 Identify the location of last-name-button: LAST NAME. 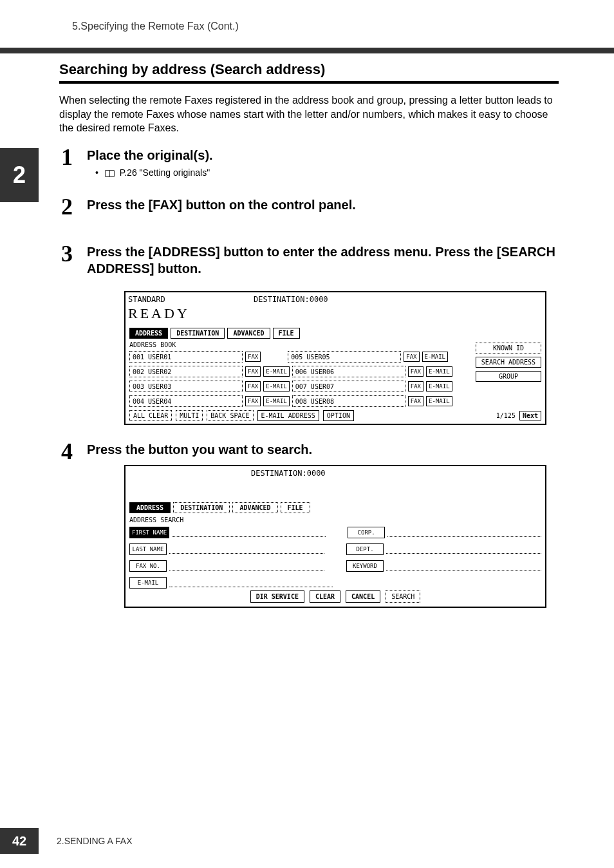
(148, 549).